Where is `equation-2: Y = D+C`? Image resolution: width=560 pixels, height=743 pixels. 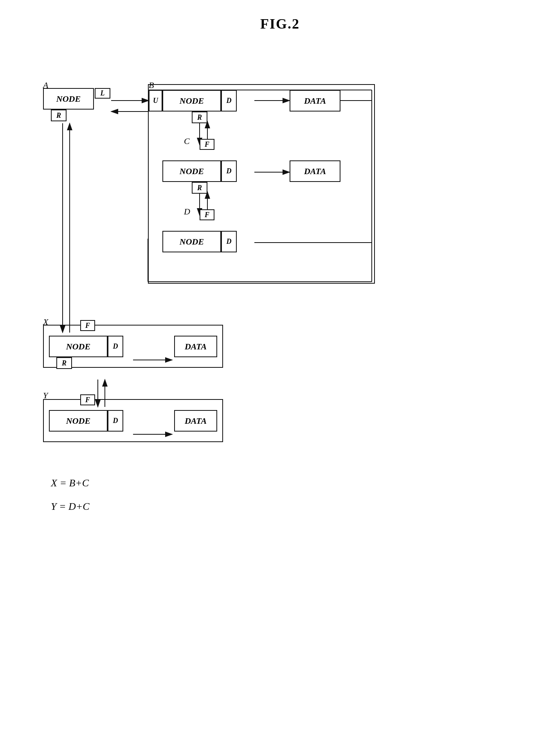
equation-2: Y = D+C is located at coordinates (70, 507).